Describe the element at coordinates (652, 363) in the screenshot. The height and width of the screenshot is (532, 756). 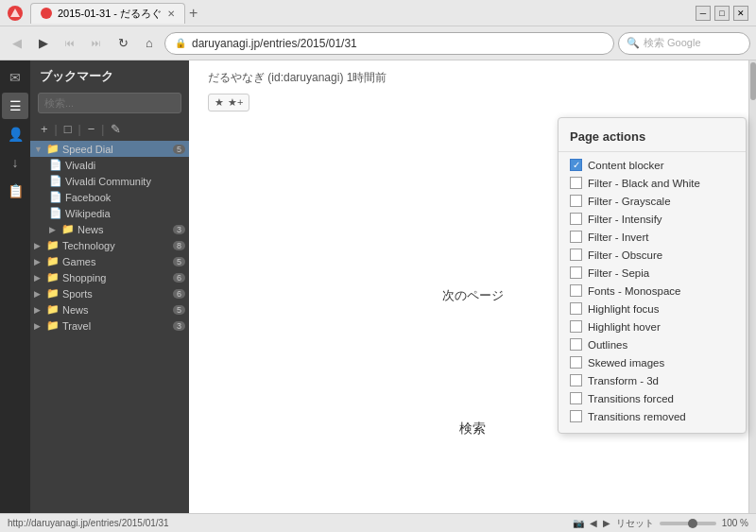
I see `page-action-item: Skewed images` at that location.